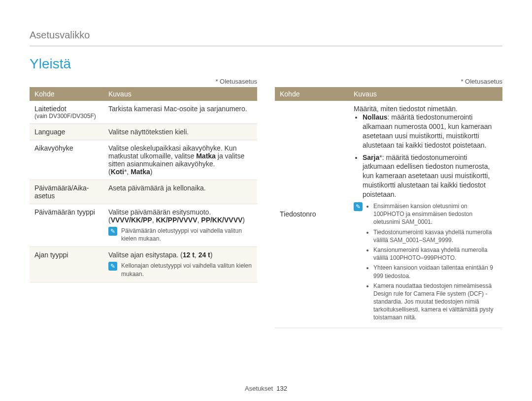  Describe the element at coordinates (180, 112) in the screenshot. I see `row-value: Tarkista kamerasi Mac-osoite ja sarjanum…` at that location.